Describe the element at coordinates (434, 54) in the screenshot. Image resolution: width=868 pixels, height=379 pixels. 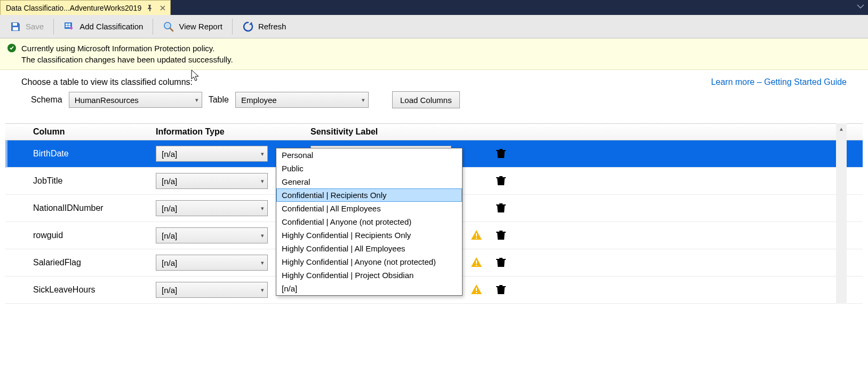
I see `info-banner: Currently using Microsoft Information Pr…` at that location.